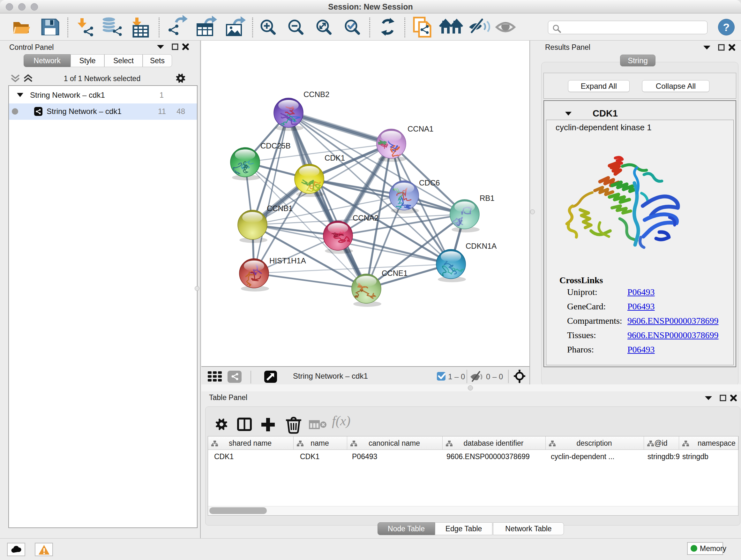  I want to click on svg-text: RB1, so click(487, 198).